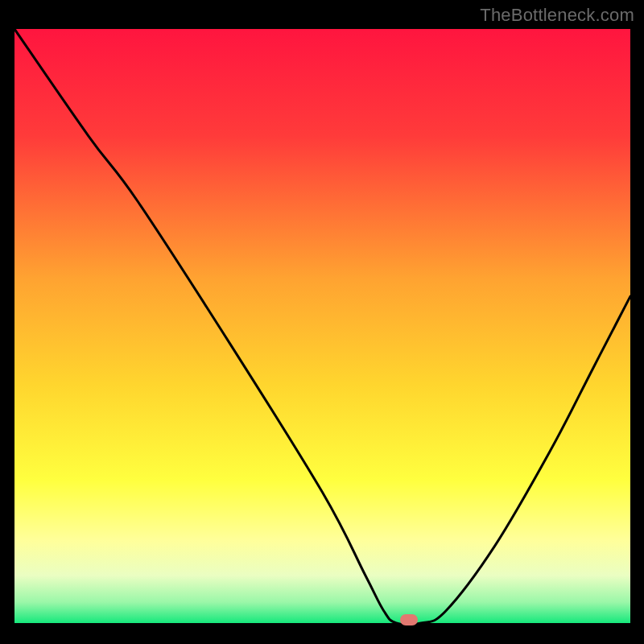  What do you see at coordinates (557, 15) in the screenshot?
I see `watermark-text: TheBottleneck.com` at bounding box center [557, 15].